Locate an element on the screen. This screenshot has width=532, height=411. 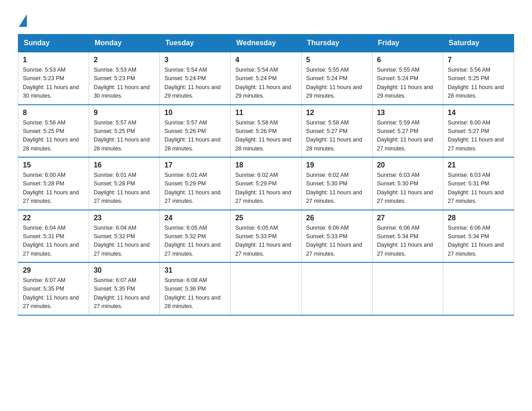
day-number: 31 is located at coordinates (195, 270).